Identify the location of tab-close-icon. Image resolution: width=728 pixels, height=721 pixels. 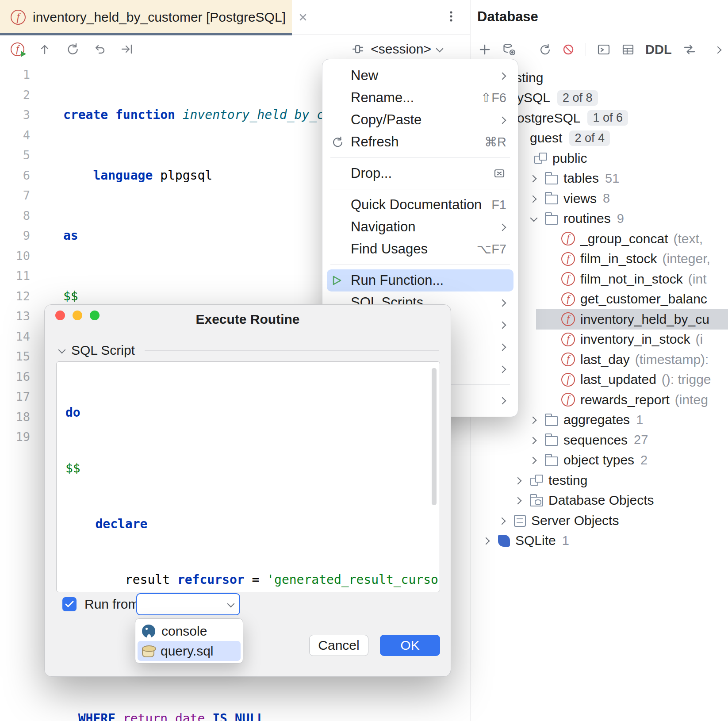
(303, 17).